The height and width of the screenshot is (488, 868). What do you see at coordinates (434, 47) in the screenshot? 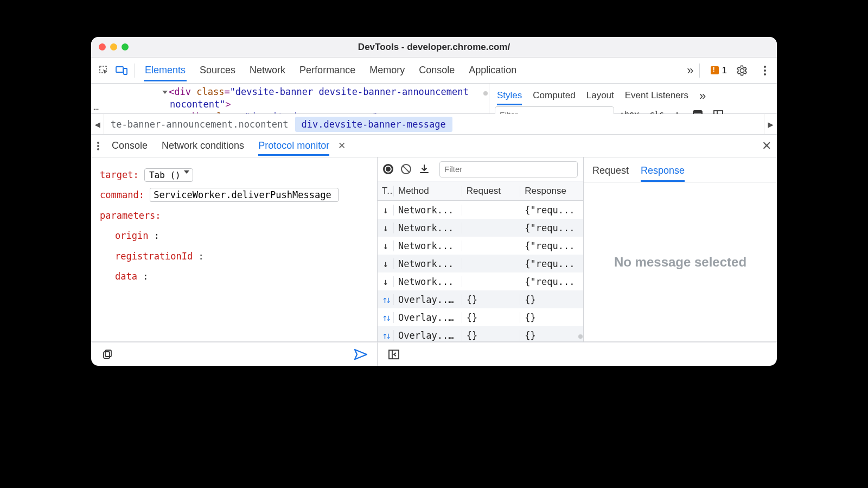
I see `window-title: DevTools - developer.chrome.com/` at bounding box center [434, 47].